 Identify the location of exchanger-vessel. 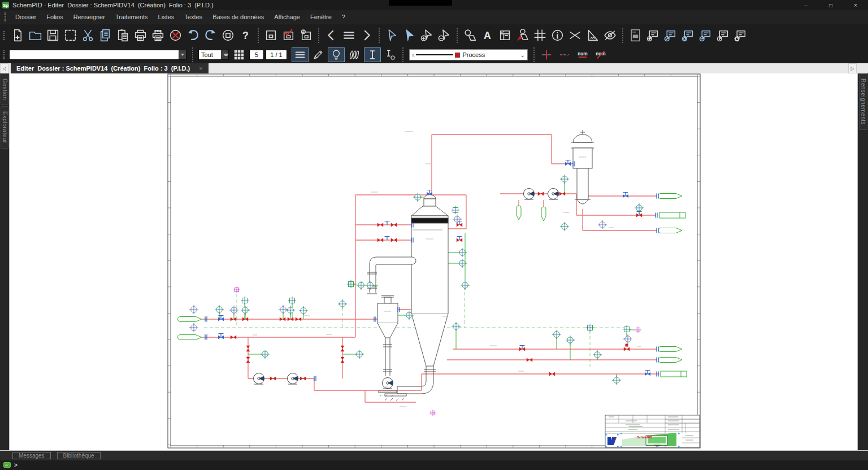
(583, 167).